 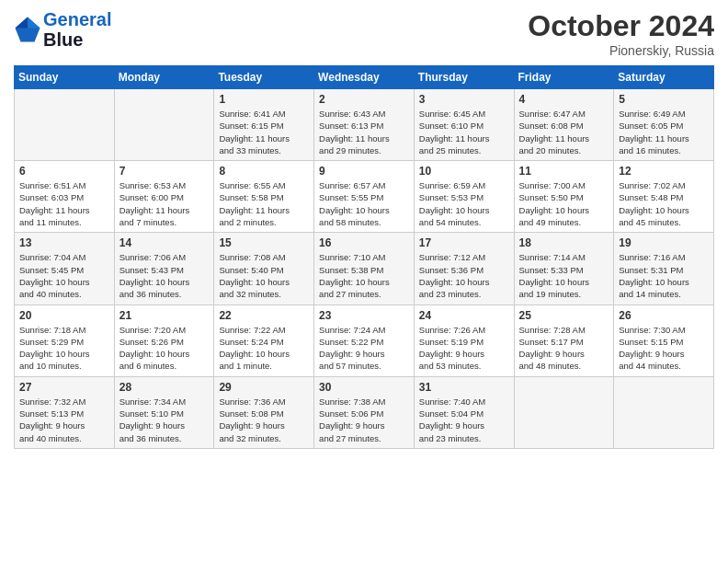 What do you see at coordinates (264, 204) in the screenshot?
I see `day-info: Sunrise: 6:55 AMSunset: 5:58 PMDaylight:…` at bounding box center [264, 204].